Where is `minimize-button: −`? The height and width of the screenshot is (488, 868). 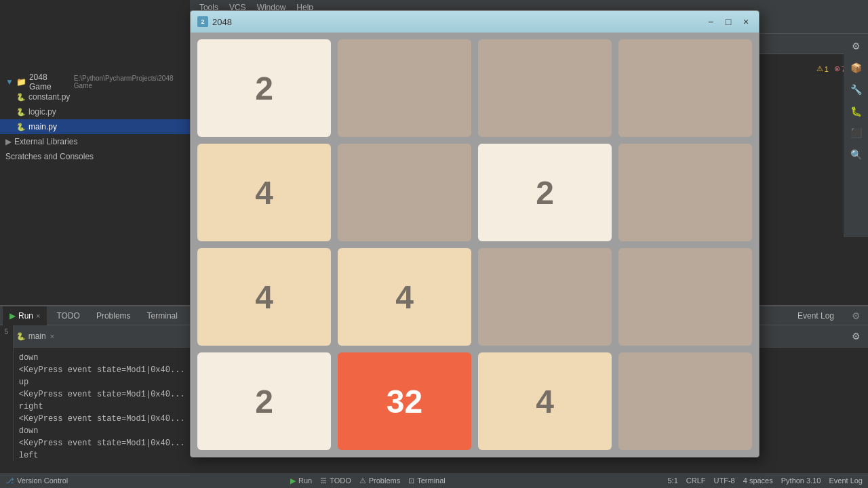
minimize-button: − is located at coordinates (711, 22).